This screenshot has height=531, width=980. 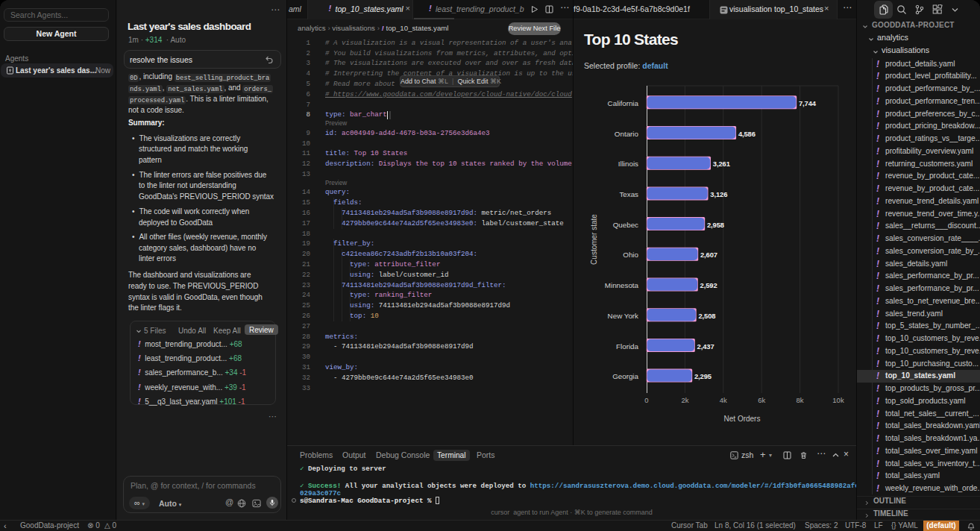 I want to click on svg-text: 3,261, so click(x=722, y=164).